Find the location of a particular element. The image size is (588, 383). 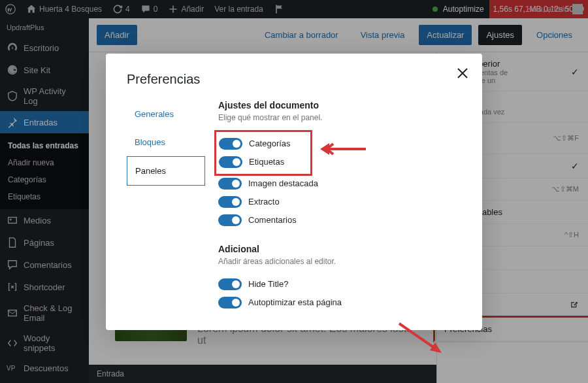

tab-panels: Paneles is located at coordinates (166, 171).